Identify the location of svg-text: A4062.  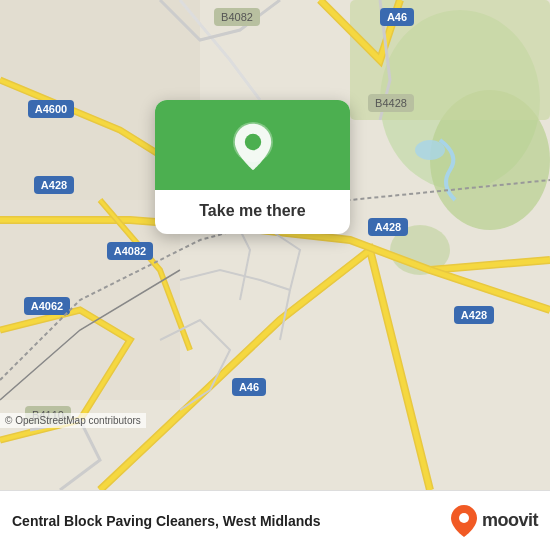
(47, 306).